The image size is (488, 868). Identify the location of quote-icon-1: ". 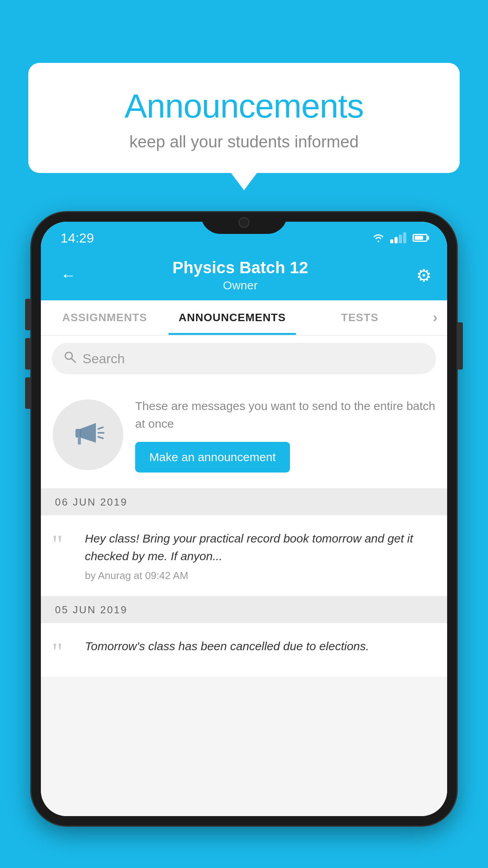
(64, 544).